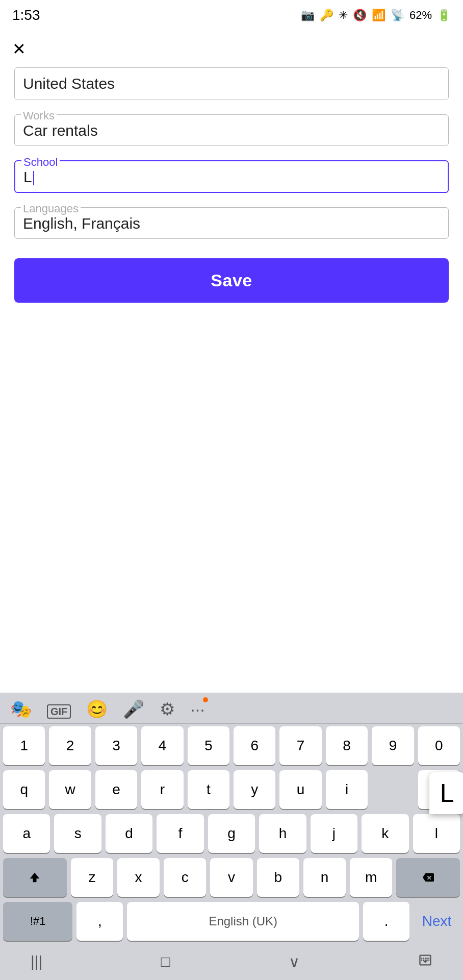 The image size is (463, 980). What do you see at coordinates (232, 834) in the screenshot?
I see `key-g: g` at bounding box center [232, 834].